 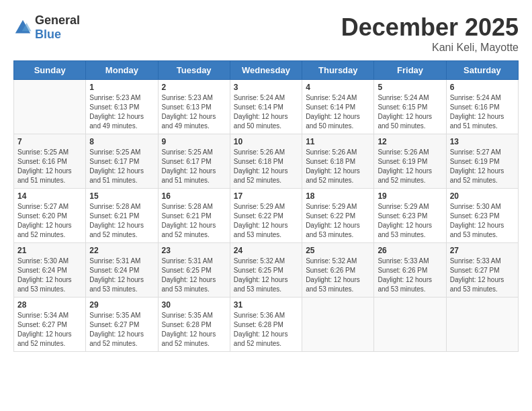 What do you see at coordinates (193, 161) in the screenshot?
I see `calendar-cell: 9Sunrise: 5:25 AM Sunset: 6:17 PM Daylig…` at bounding box center [193, 161].